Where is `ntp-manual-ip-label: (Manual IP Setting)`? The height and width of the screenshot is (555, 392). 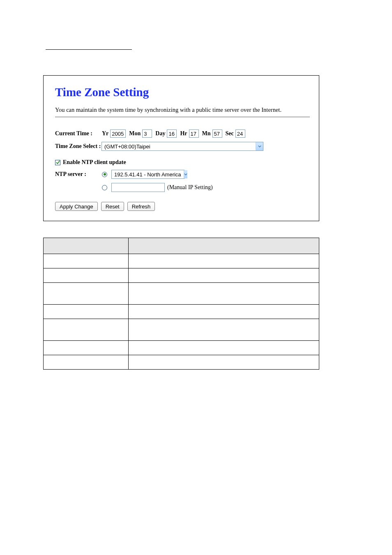
ntp-manual-ip-label: (Manual IP Setting) is located at coordinates (190, 187).